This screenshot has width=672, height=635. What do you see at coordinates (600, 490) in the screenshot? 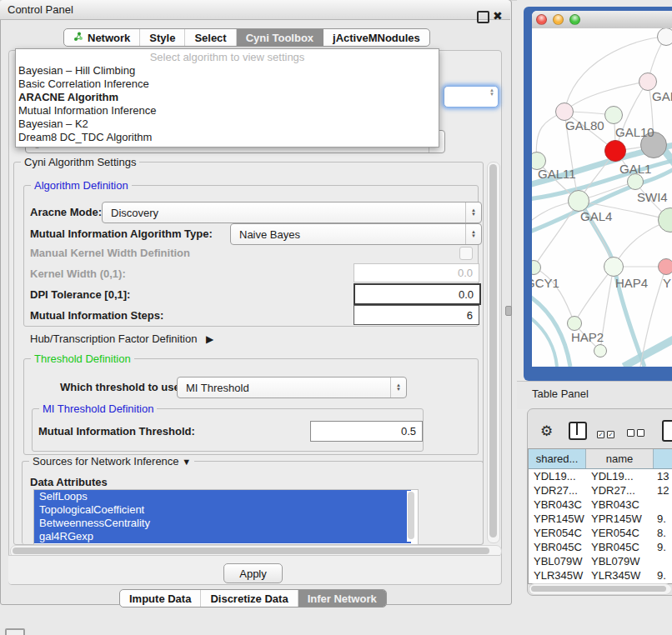
I see `table-row: YDR27...YDR27...12` at bounding box center [600, 490].